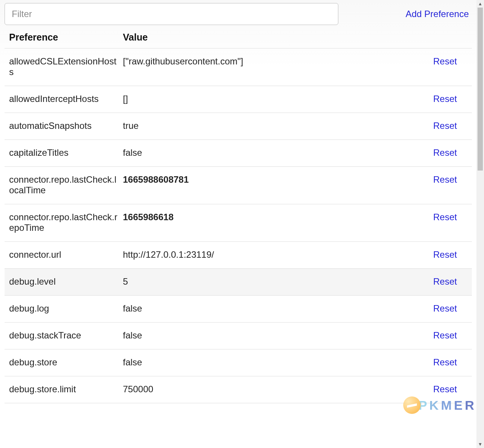 The image size is (484, 448). Describe the element at coordinates (438, 14) in the screenshot. I see `add-preference-button: Add Preference` at that location.